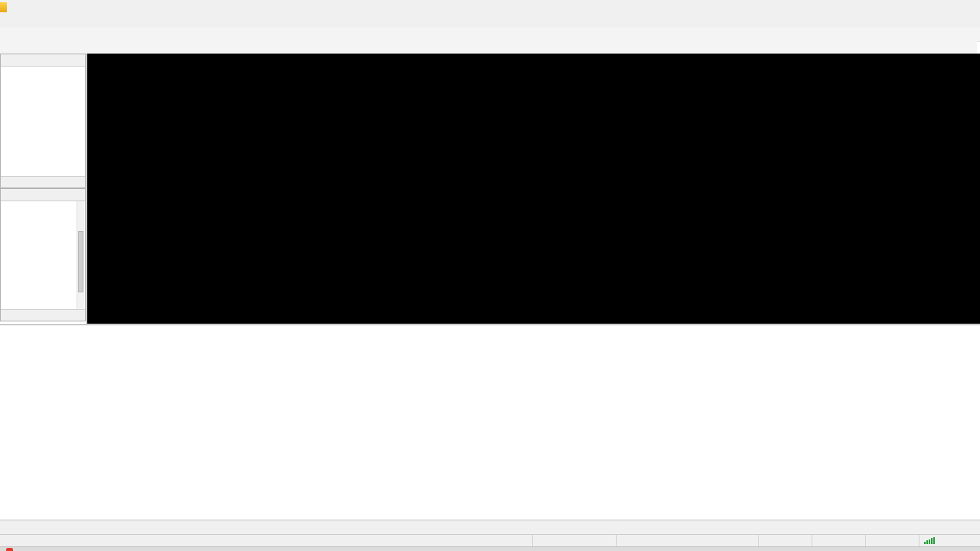 Image resolution: width=980 pixels, height=551 pixels. What do you see at coordinates (929, 540) in the screenshot?
I see `connection-bars-icon` at bounding box center [929, 540].